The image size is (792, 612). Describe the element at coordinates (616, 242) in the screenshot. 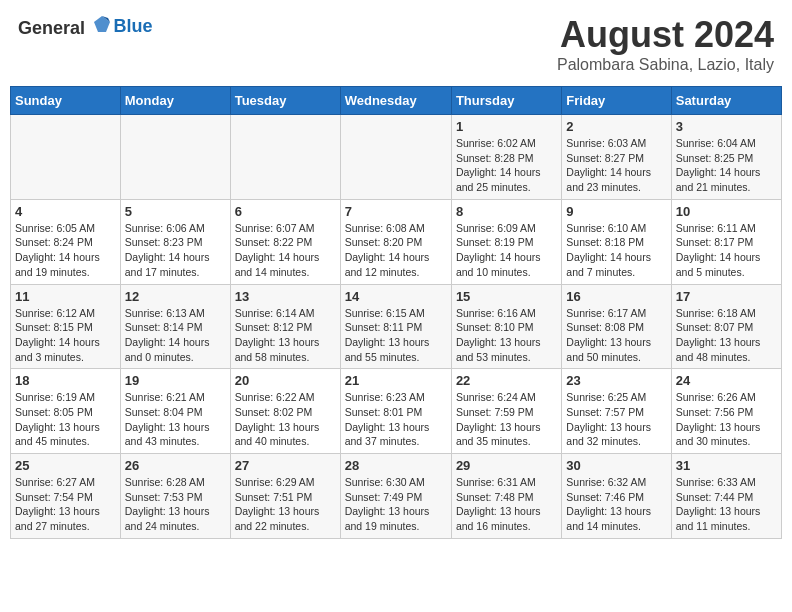

I see `calendar-cell: 9Sunrise: 6:10 AM Sunset: 8:18 PM Daylig…` at that location.